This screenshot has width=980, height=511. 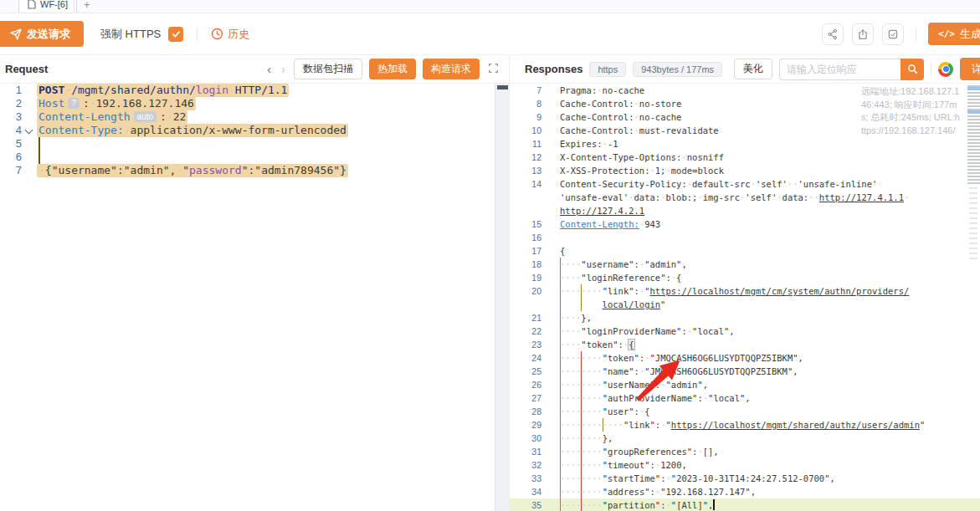 What do you see at coordinates (254, 104) in the screenshot?
I see `code-line: 2Host?:·192.168.127.146` at bounding box center [254, 104].